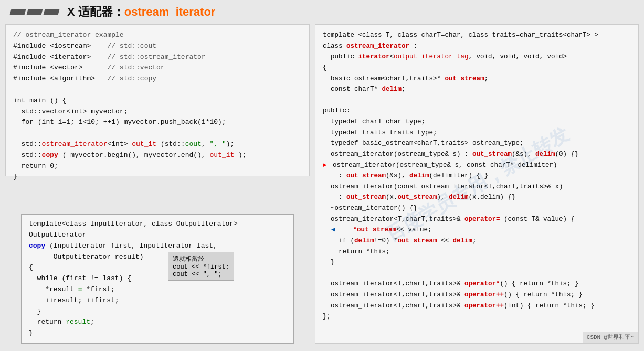 The height and width of the screenshot is (351, 644). Describe the element at coordinates (201, 259) in the screenshot. I see `tooltip-line-1: 這就相當於` at that location.